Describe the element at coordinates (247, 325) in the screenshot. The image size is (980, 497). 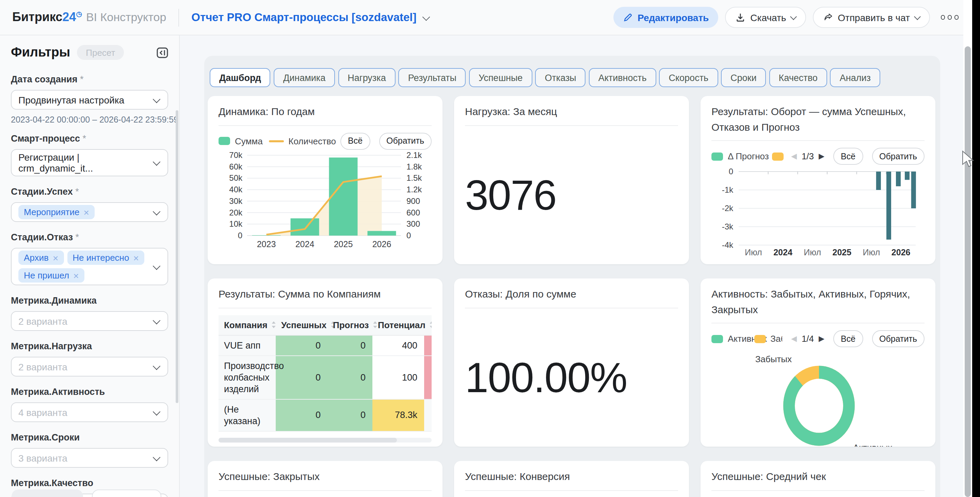
I see `column-header: Компания` at that location.